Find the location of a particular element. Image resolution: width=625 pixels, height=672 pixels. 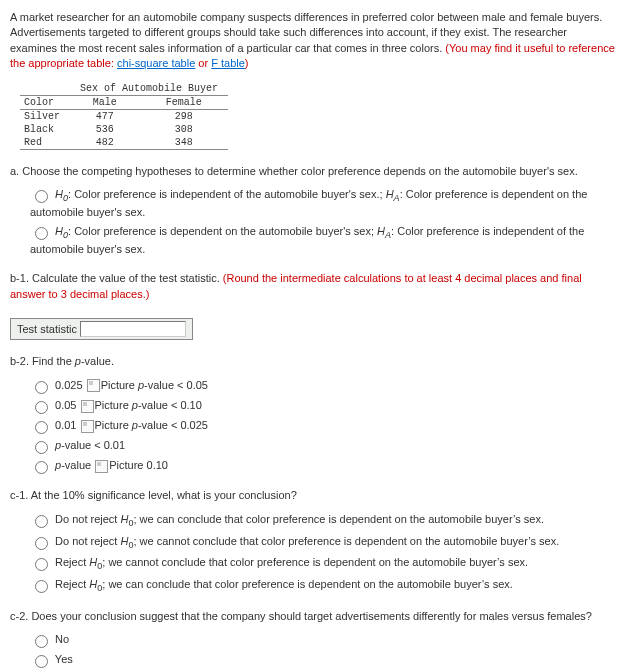

col-header-color: Color is located at coordinates (45, 102).